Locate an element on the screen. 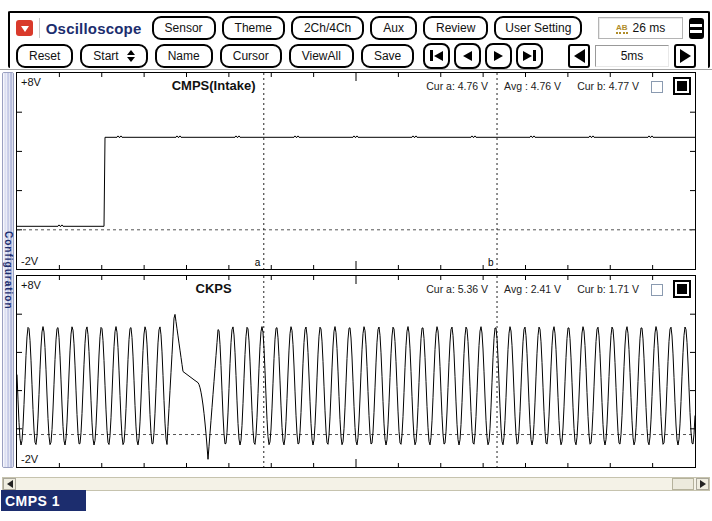  timebase-increase-button is located at coordinates (685, 56).